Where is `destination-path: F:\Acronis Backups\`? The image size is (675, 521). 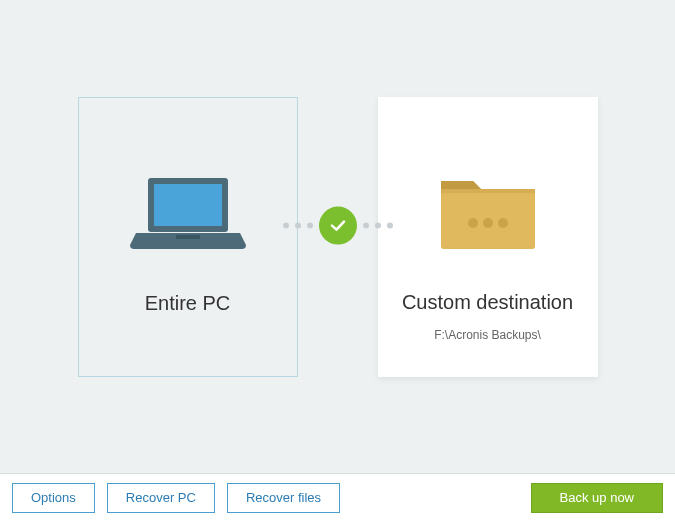 destination-path: F:\Acronis Backups\ is located at coordinates (488, 335).